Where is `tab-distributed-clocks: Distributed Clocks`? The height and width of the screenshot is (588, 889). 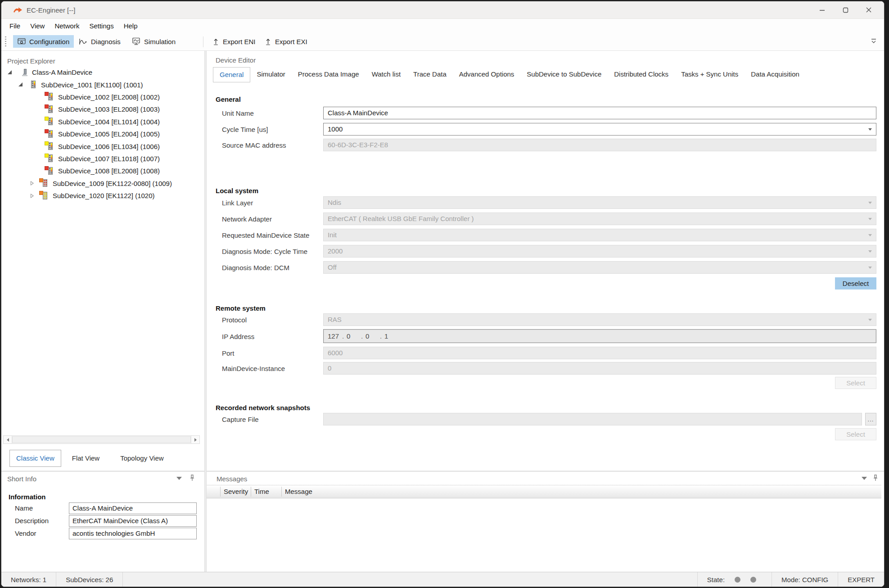
tab-distributed-clocks: Distributed Clocks is located at coordinates (641, 75).